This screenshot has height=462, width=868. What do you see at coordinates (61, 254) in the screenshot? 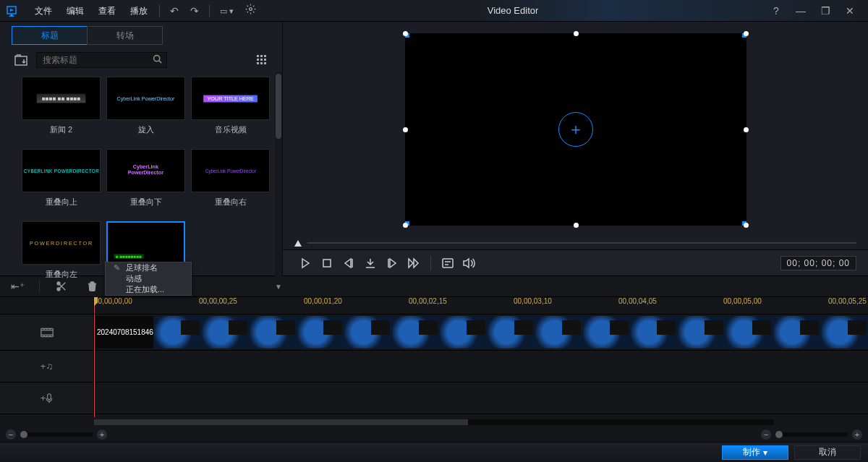
I see `title-thumb: POWERDIRECTOR重叠向左` at bounding box center [61, 254].